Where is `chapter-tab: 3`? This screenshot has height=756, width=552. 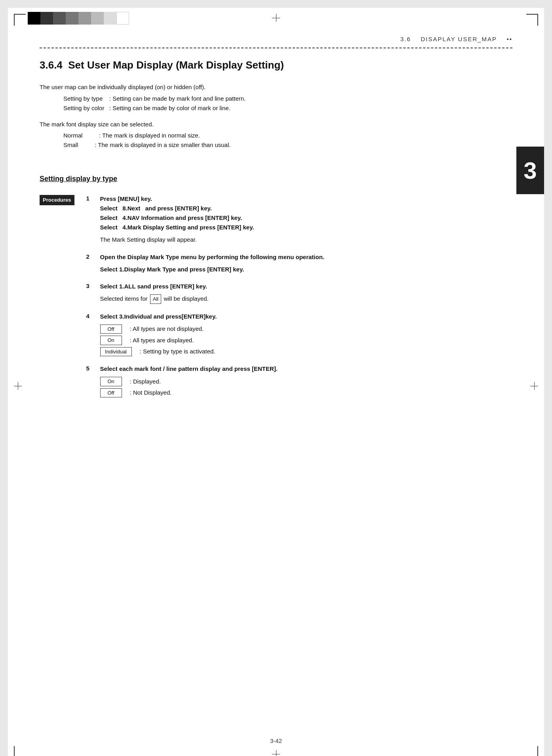 chapter-tab: 3 is located at coordinates (530, 170).